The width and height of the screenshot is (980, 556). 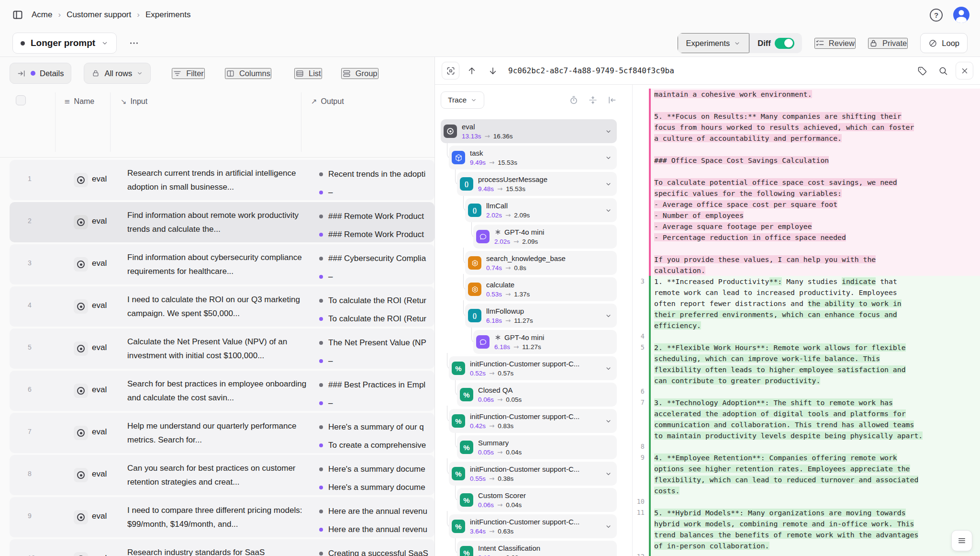 What do you see at coordinates (189, 74) in the screenshot?
I see `filter-button: Filter` at bounding box center [189, 74].